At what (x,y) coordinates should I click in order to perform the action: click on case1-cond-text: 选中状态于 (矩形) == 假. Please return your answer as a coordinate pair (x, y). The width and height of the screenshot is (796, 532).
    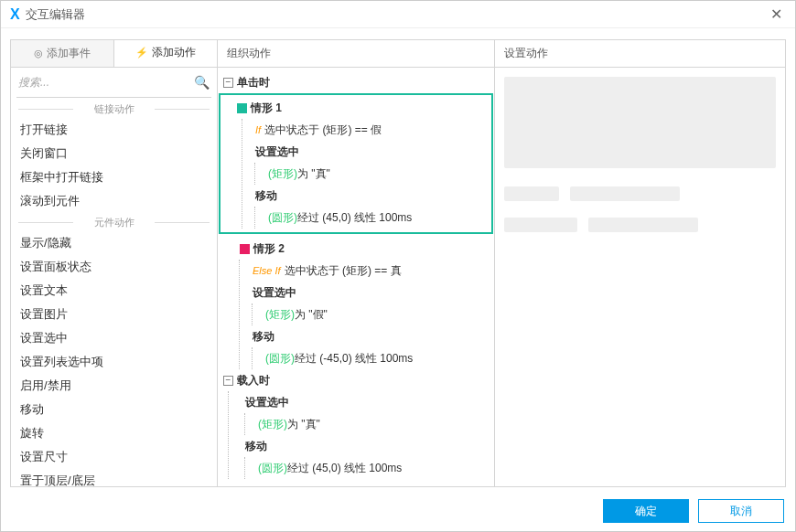
    Looking at the image, I should click on (323, 130).